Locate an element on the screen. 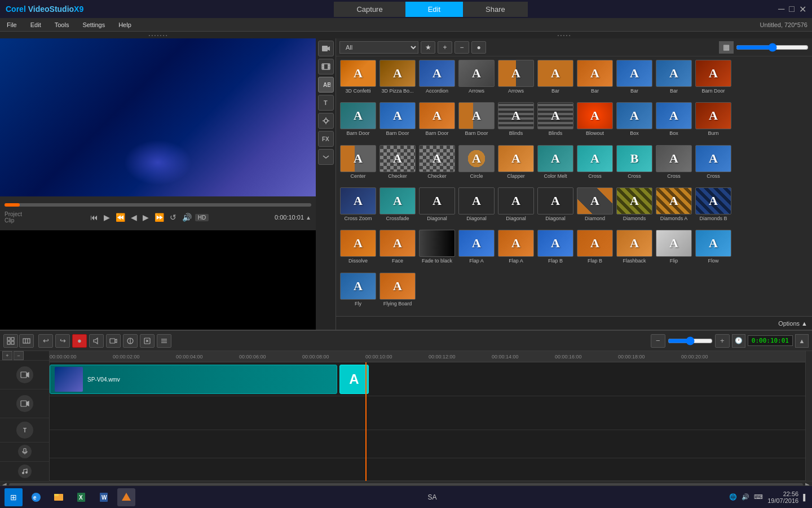 The image size is (812, 508). sidebar-icon-audio is located at coordinates (326, 121).